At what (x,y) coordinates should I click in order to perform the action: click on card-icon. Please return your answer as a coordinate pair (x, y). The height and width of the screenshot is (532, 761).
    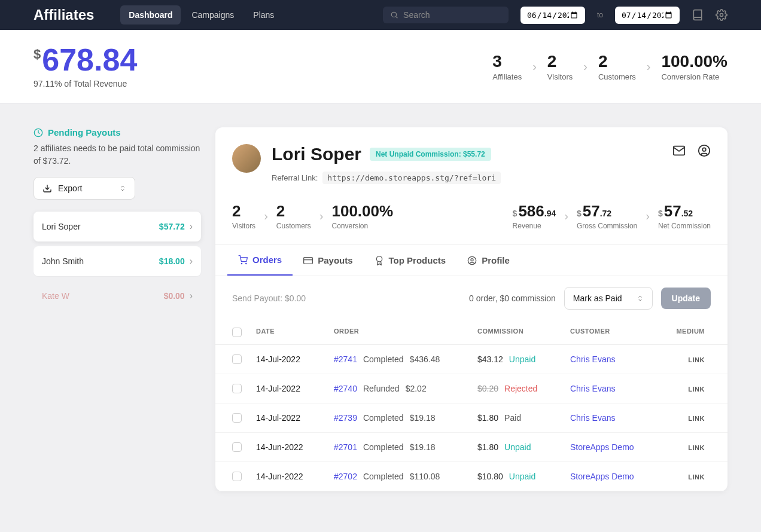
    Looking at the image, I should click on (308, 261).